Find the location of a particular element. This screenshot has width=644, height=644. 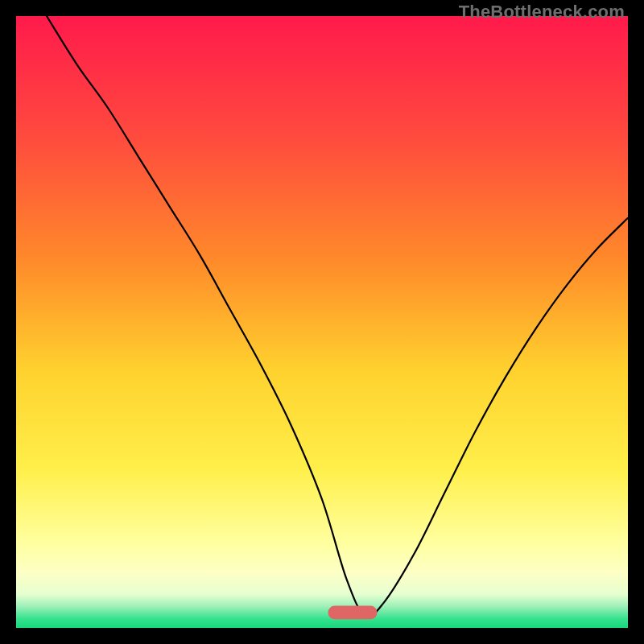

optimal-marker is located at coordinates (353, 613).